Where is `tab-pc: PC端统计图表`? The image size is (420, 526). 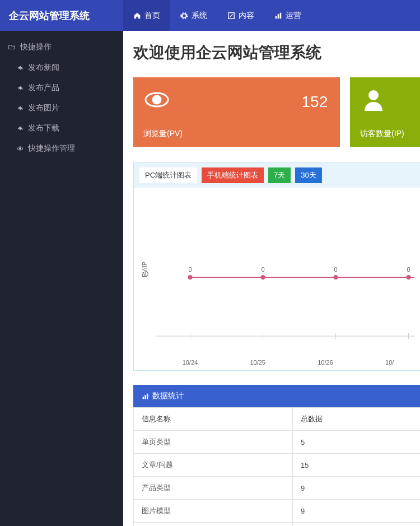
tab-pc: PC端统计图表 is located at coordinates (168, 175).